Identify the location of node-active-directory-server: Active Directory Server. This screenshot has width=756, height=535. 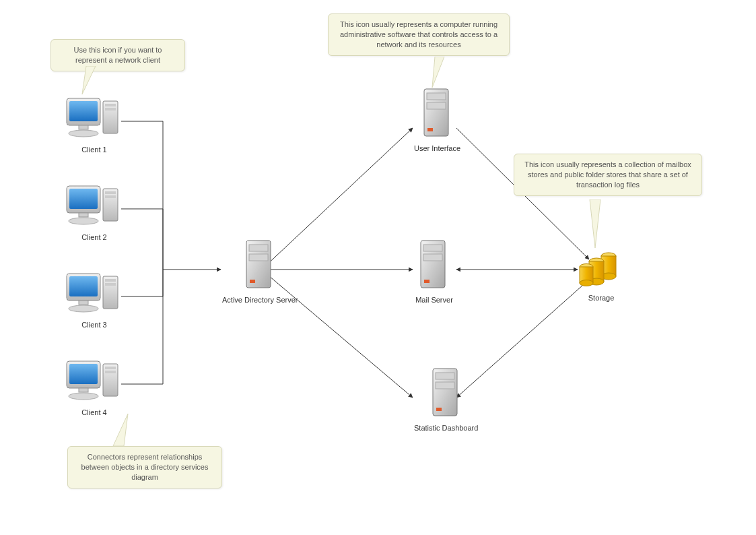
(260, 272).